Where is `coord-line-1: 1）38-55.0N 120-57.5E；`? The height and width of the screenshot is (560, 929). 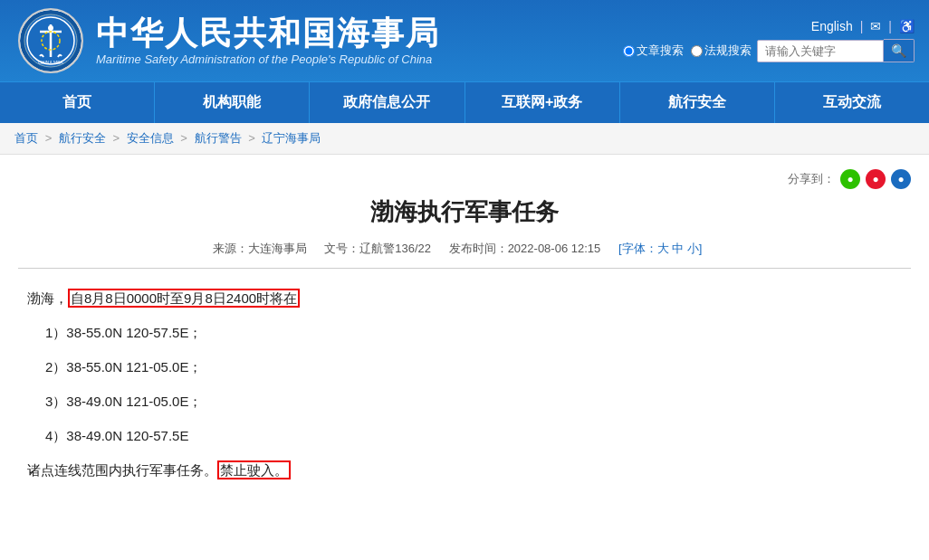 coord-line-1: 1）38-55.0N 120-57.5E； is located at coordinates (474, 333).